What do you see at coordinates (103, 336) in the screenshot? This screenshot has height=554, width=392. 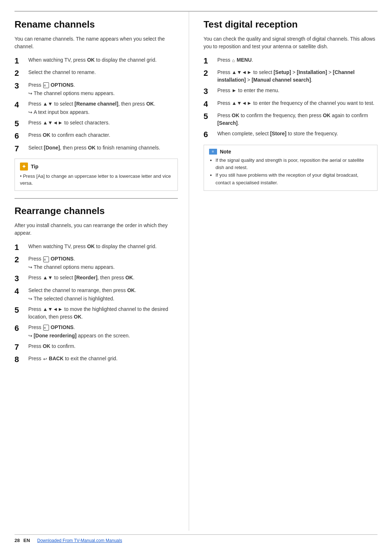 I see `rearrange-step-6-result: [Done reordering] appears on the screen.` at bounding box center [103, 336].